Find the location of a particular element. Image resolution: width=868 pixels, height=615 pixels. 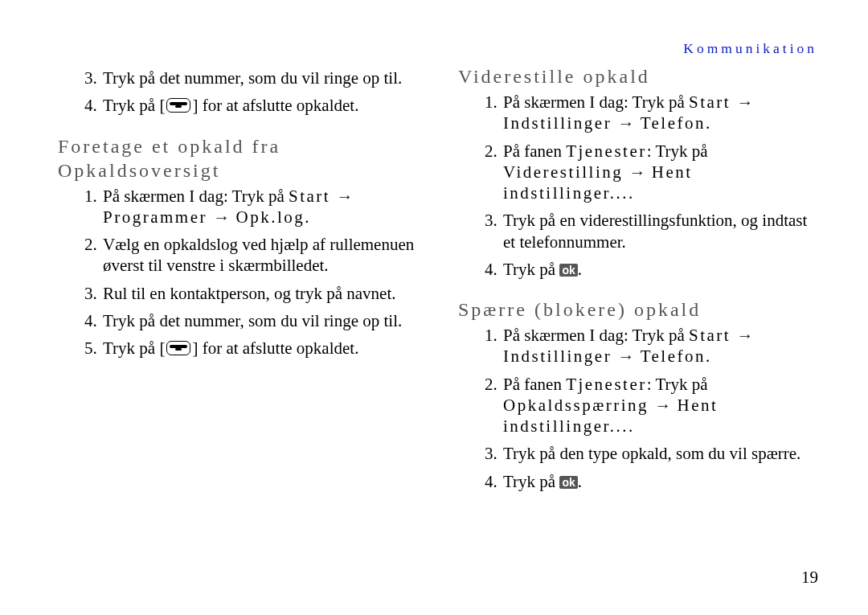

ui-path: Viderestilling is located at coordinates (563, 172).